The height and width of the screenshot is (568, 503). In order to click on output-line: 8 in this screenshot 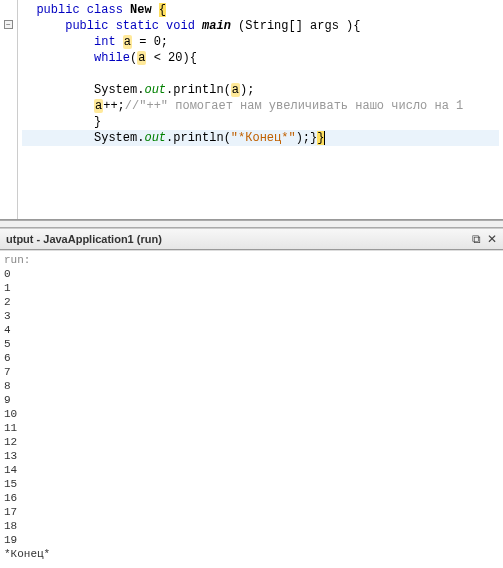, I will do `click(252, 386)`.